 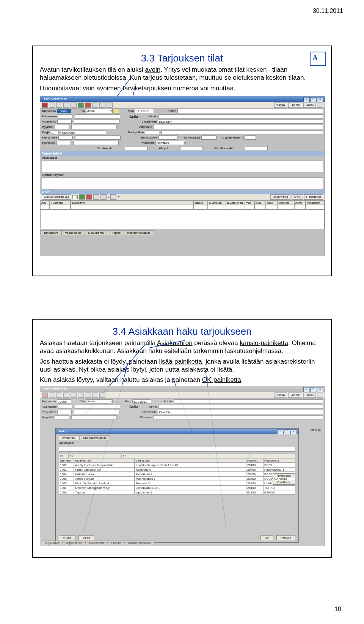 What do you see at coordinates (49, 137) in the screenshot?
I see `tyonjohtaja-label: Työnjohtaja` at bounding box center [49, 137].